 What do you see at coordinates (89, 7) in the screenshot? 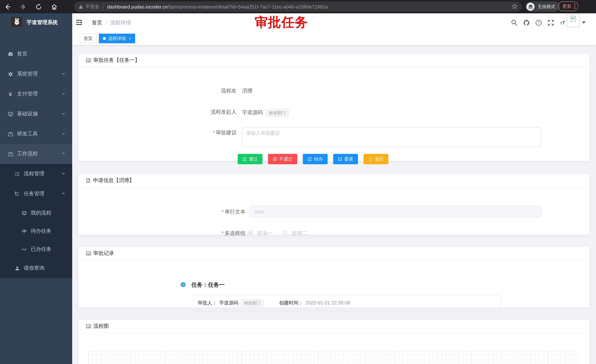
I see `security-status: 不安全` at bounding box center [89, 7].